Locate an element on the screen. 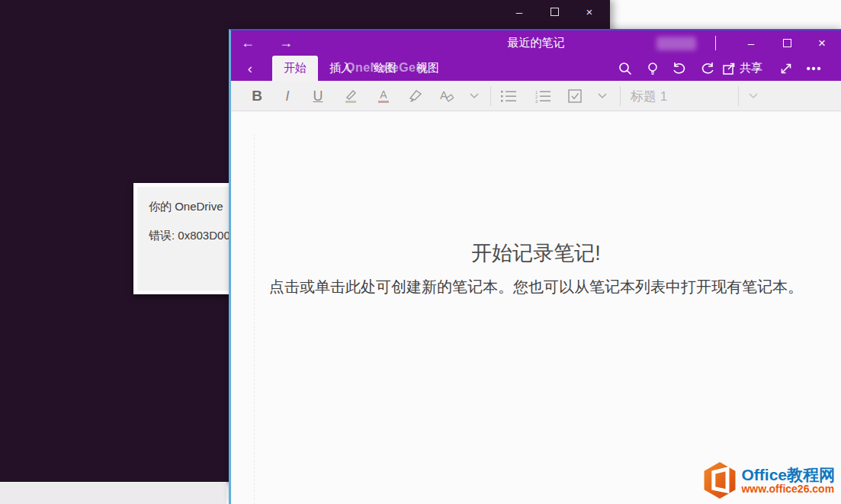  bold-button: B is located at coordinates (257, 96).